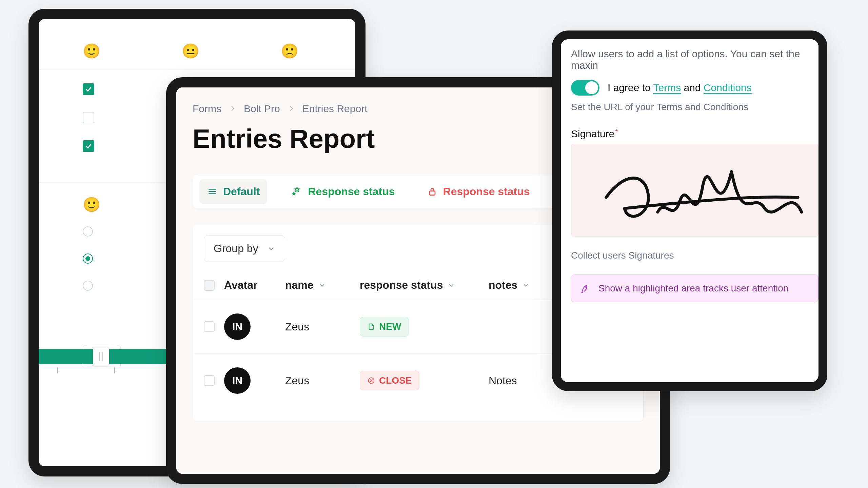 This screenshot has height=488, width=868. What do you see at coordinates (390, 327) in the screenshot?
I see `status-text: NEW` at bounding box center [390, 327].